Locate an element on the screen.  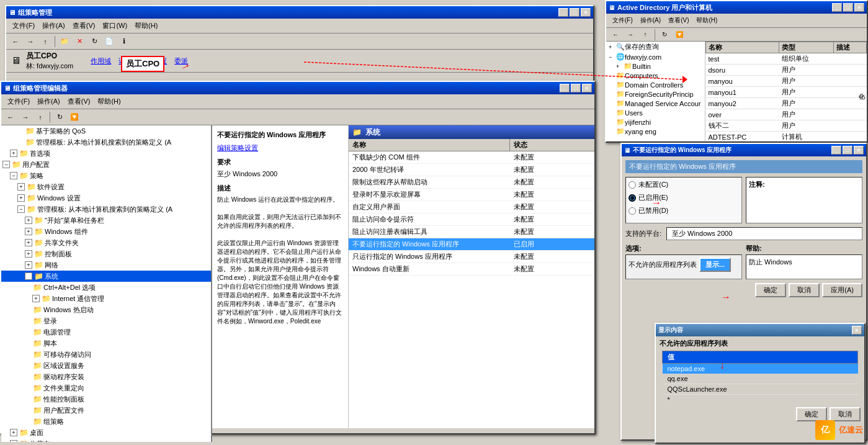
tree-item-admin-templates: − 📁 管理模板: 从本地计算机搜索到的策略定义 (A is located at coordinates (106, 209).